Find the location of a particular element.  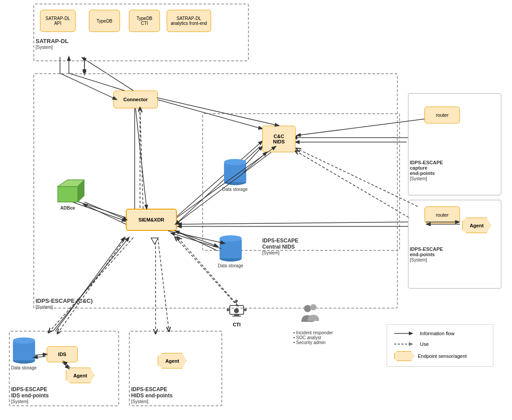

cnc-nids-box: C&CNIDS is located at coordinates (279, 139).